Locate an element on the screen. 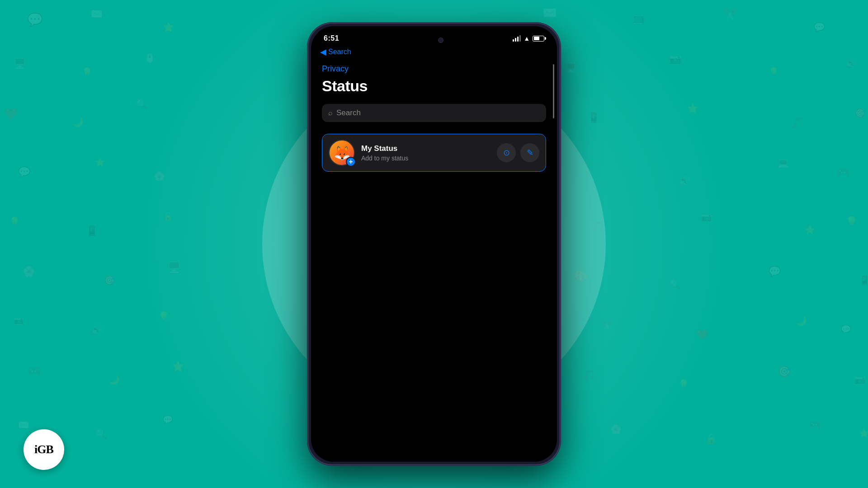  phone-button-vol-down is located at coordinates (308, 191).